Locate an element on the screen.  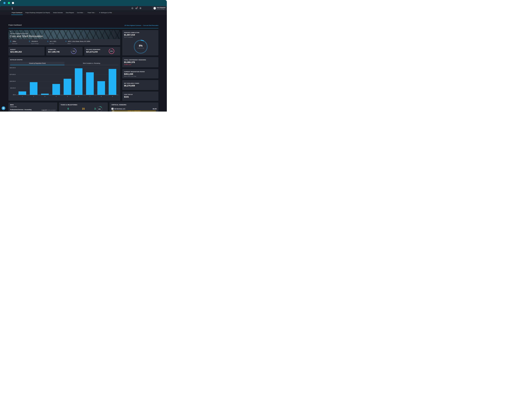
percent-completion-card: PERCENT COMPLETION $1,807,019 Work Compl… is located at coordinates (140, 43).